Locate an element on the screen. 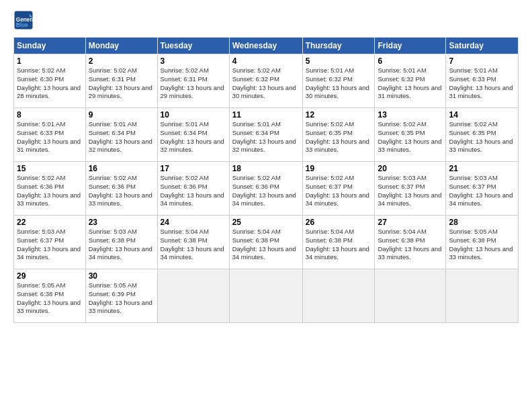 The width and height of the screenshot is (532, 411). day-info: Sunrise: 5:03 AMSunset: 6:38 PMDaylight:… is located at coordinates (121, 244).